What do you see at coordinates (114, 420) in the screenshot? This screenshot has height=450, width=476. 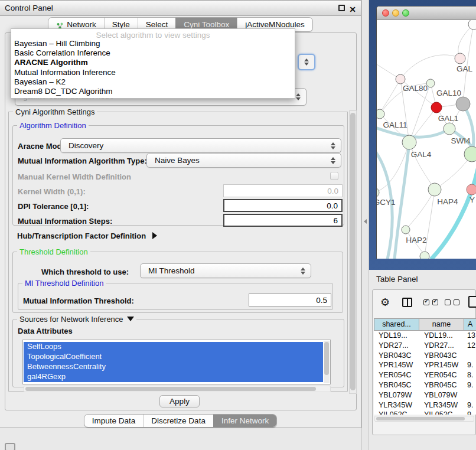 I see `tab-impute-data: Impute Data` at bounding box center [114, 420].